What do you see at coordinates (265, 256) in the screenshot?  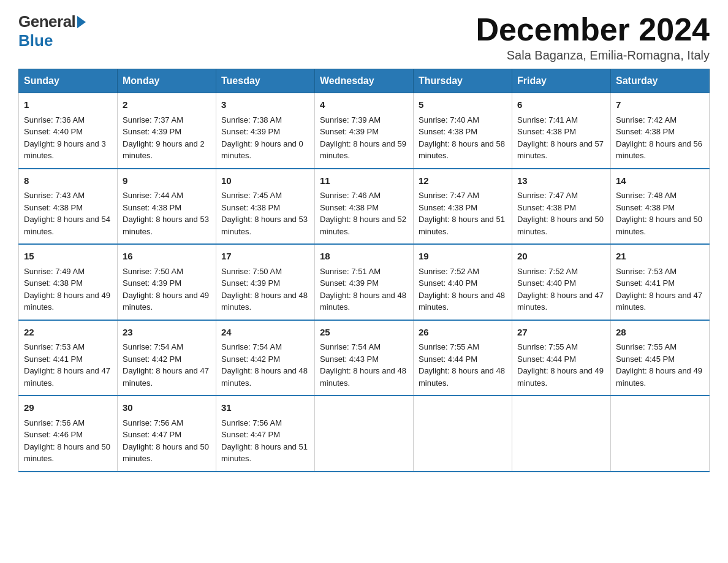 I see `day-number: 17` at bounding box center [265, 256].